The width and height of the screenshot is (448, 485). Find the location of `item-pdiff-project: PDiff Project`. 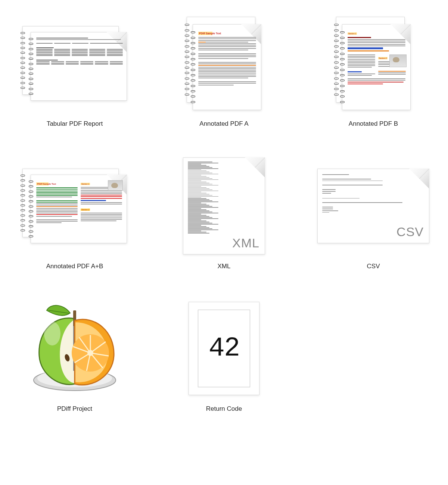

item-pdiff-project: PDiff Project is located at coordinates (75, 356).